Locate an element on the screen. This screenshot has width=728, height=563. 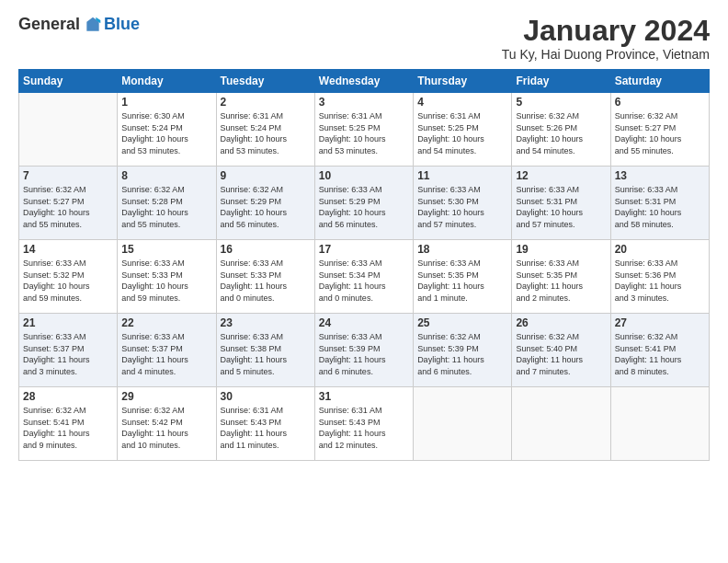
weekday-header-tuesday: Tuesday is located at coordinates (265, 81).